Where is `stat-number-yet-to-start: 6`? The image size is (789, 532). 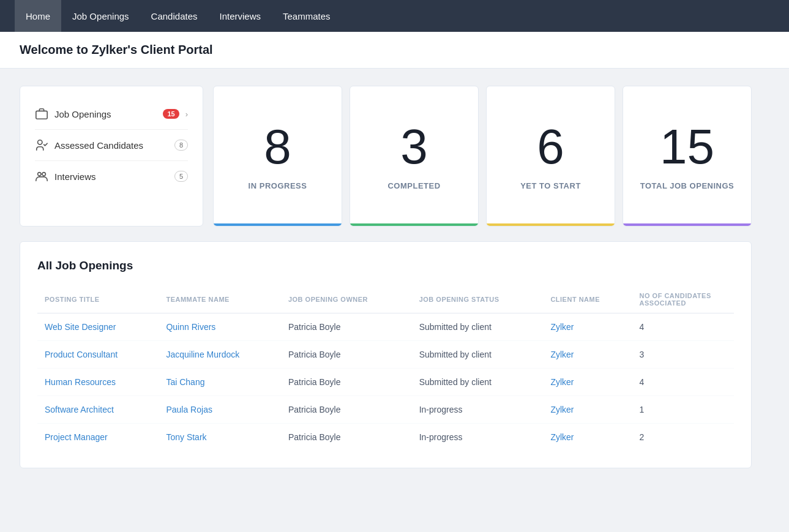
stat-number-yet-to-start: 6 is located at coordinates (551, 147).